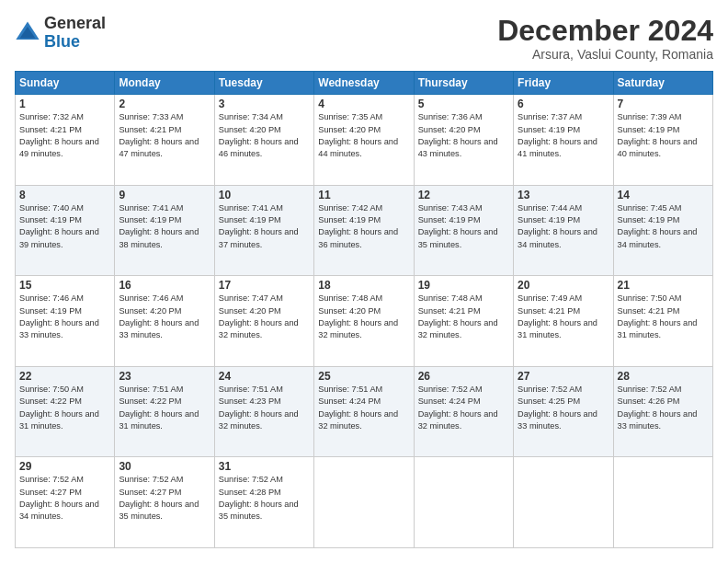  I want to click on table-row: 28Sunrise: 7:52 AMSunset: 4:26 PMDayligh…, so click(663, 412).